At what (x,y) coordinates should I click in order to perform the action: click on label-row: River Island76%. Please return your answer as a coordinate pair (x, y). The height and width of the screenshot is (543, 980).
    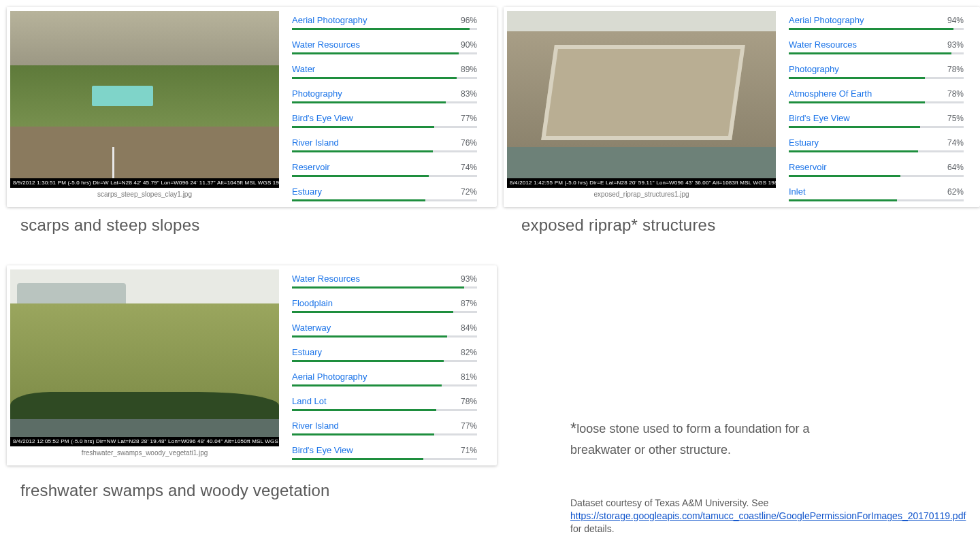
    Looking at the image, I should click on (385, 146).